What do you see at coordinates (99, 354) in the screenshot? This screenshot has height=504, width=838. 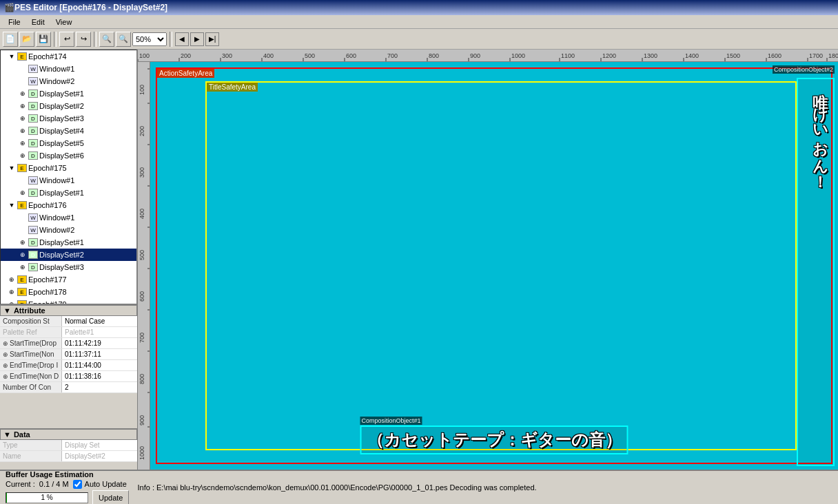 I see `attr-val-starttimenom: 01:11:37:11` at bounding box center [99, 354].